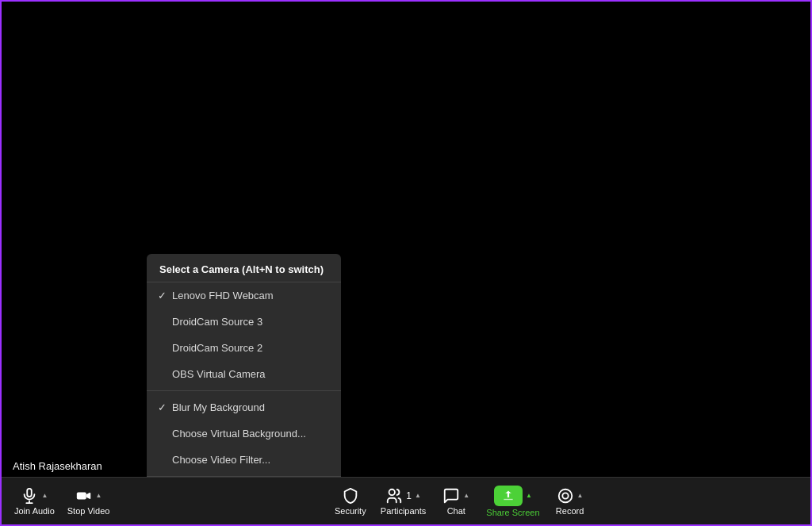 The height and width of the screenshot is (526, 812). I want to click on share-screen-label: Share Screen, so click(512, 513).